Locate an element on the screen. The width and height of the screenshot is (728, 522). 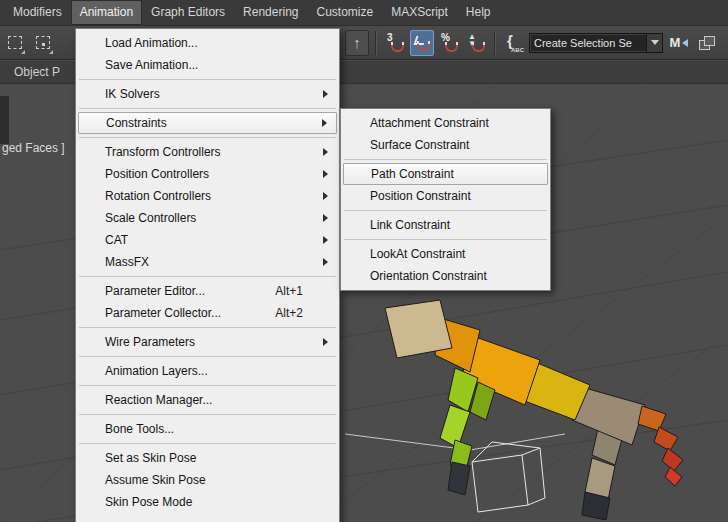
menu-item-label: Surface Constraint is located at coordinates (420, 145).